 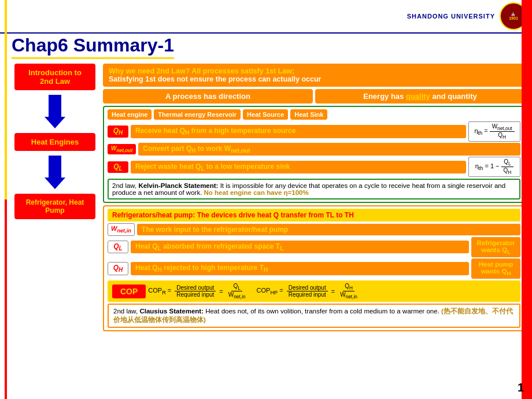 I want to click on why-line1: Why we need 2nd Law? All processes satis…, so click(x=314, y=71).